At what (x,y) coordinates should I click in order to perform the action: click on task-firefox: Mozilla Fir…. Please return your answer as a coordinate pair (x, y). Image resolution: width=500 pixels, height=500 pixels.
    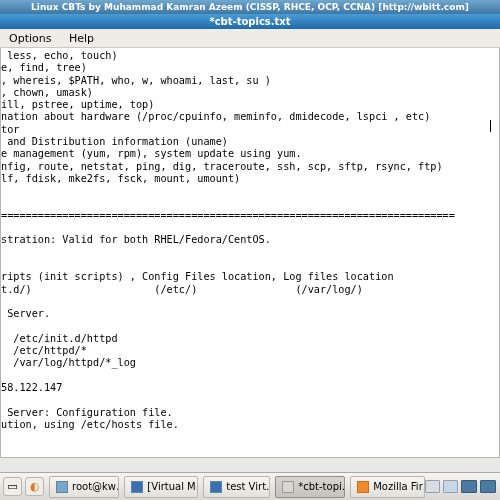
    Looking at the image, I should click on (388, 487).